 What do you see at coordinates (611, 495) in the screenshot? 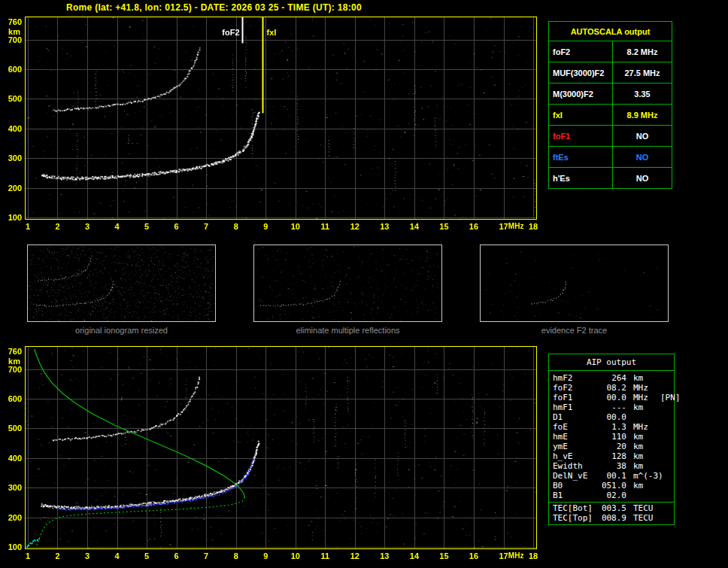
I see `aip-row: B102.0` at bounding box center [611, 495].